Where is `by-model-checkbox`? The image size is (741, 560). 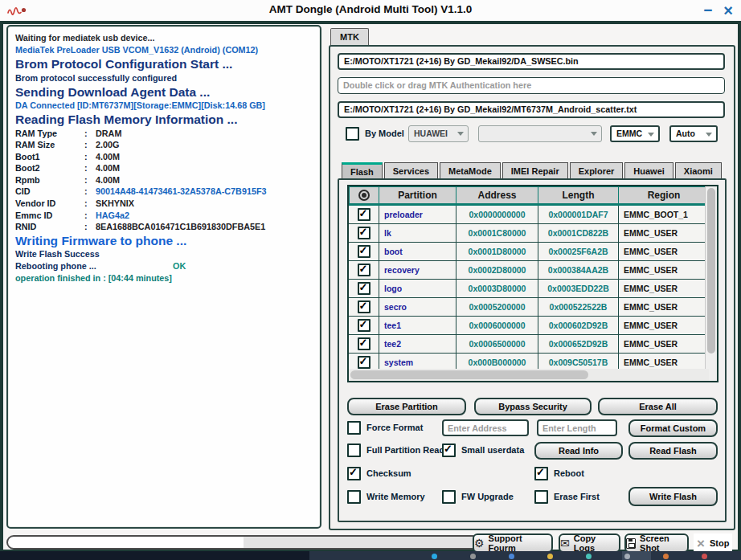 by-model-checkbox is located at coordinates (352, 133).